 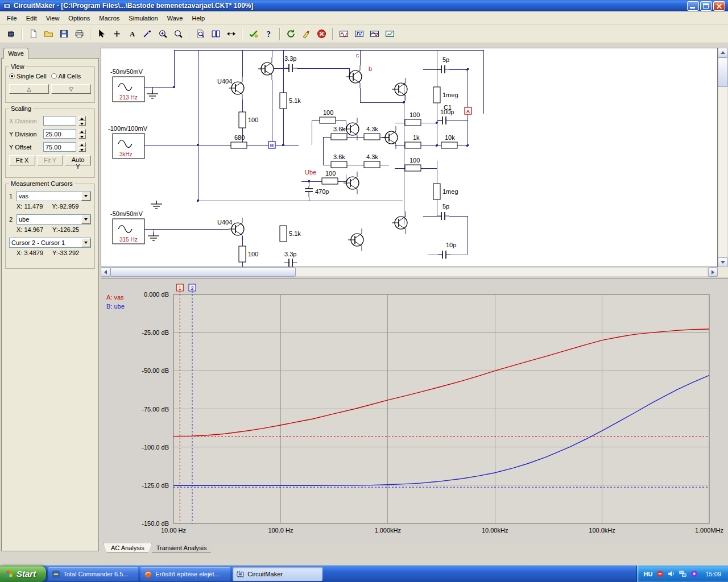 I want to click on cursor-1-handle: 1, so click(x=180, y=288).